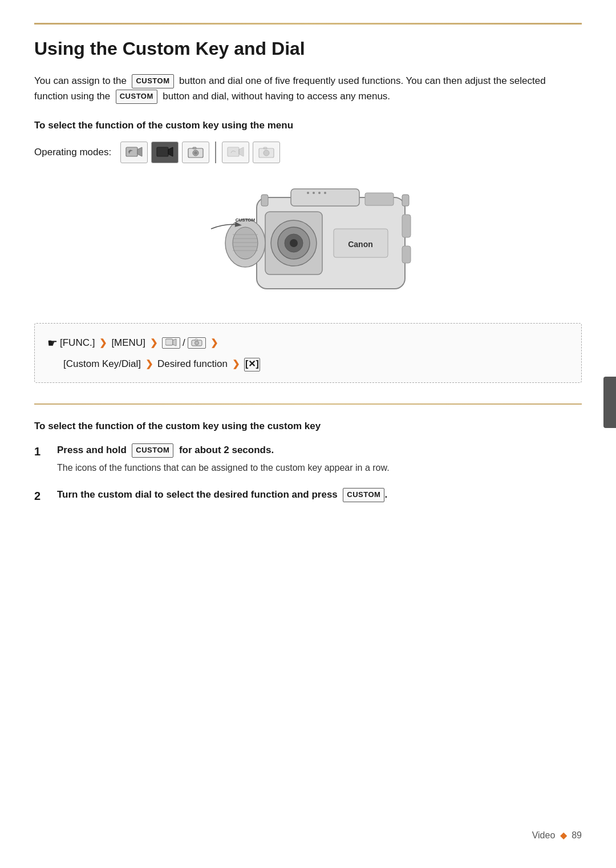 The image size is (616, 868). Describe the element at coordinates (103, 344) in the screenshot. I see `arrow-icon-1: ❯` at that location.